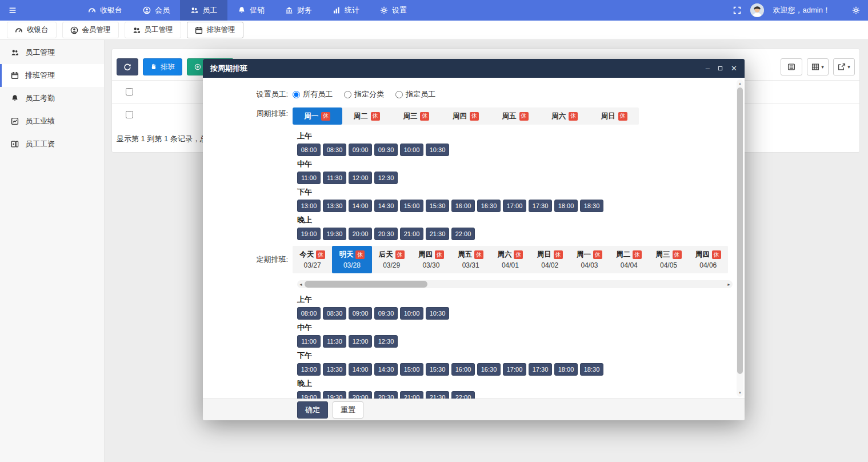 The width and height of the screenshot is (868, 462). I want to click on week-tab-1: 周二休, so click(367, 116).